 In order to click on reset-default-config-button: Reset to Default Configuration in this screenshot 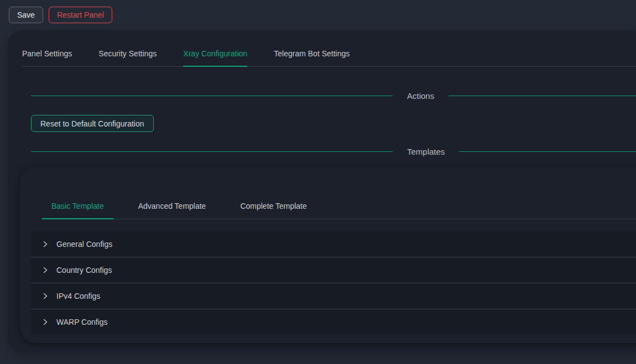, I will do `click(92, 124)`.